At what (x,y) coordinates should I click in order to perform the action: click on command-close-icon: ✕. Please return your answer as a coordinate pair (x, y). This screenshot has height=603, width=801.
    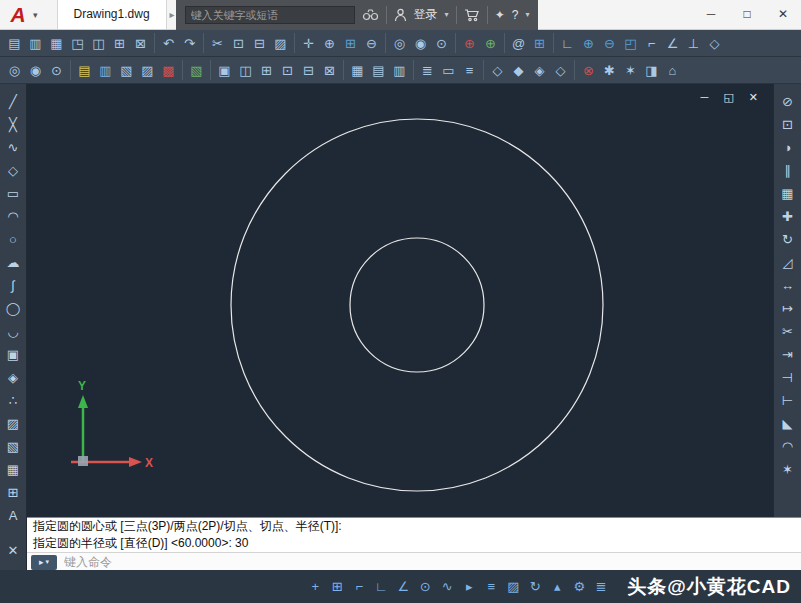
    Looking at the image, I should click on (14, 550).